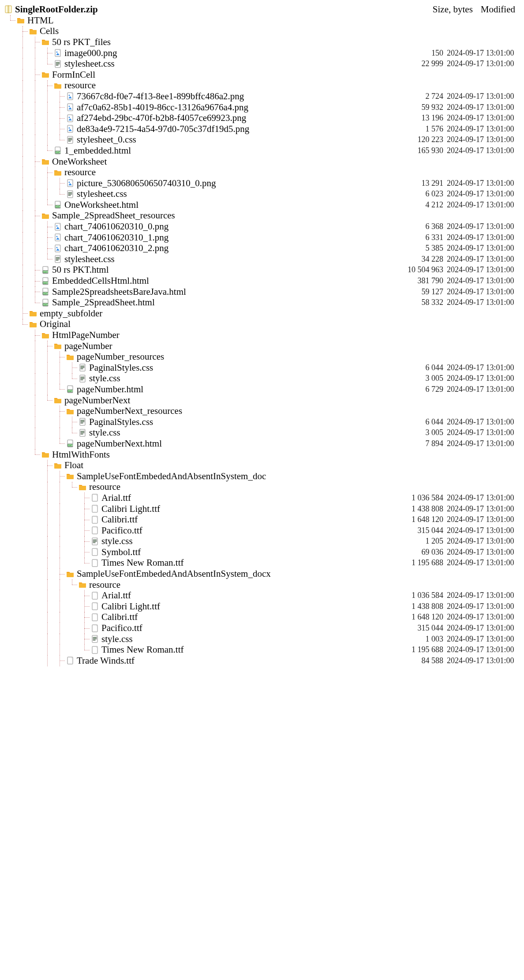 The height and width of the screenshot is (980, 524). What do you see at coordinates (238, 118) in the screenshot?
I see `node-name: af274ebd-29bc-470f-b2b8-f4057ce69923.png` at bounding box center [238, 118].